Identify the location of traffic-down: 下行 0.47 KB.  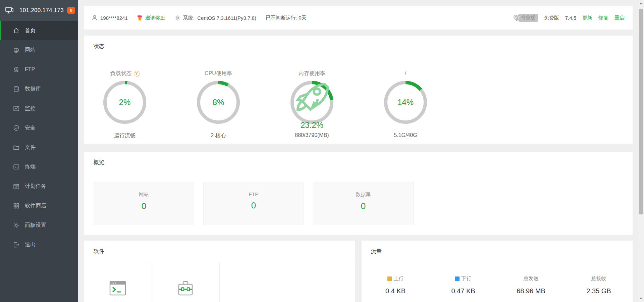
(463, 285).